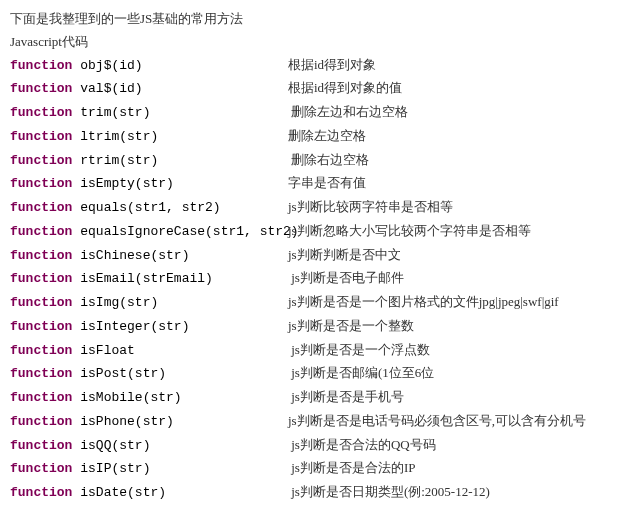  Describe the element at coordinates (316, 493) in the screenshot. I see `function-row: function isDate(str) js判断是否日期类型(例:2005-1…` at that location.